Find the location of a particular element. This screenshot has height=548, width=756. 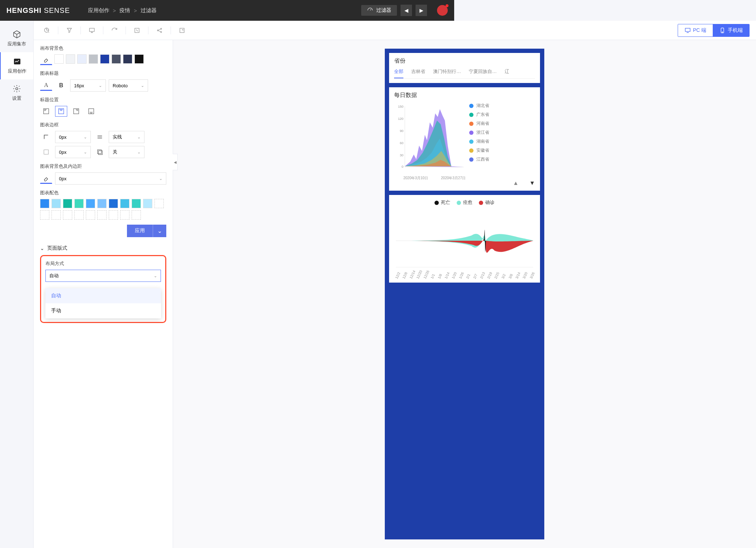

page-layout-section-toggle: ⌄ 页面版式 is located at coordinates (103, 248).